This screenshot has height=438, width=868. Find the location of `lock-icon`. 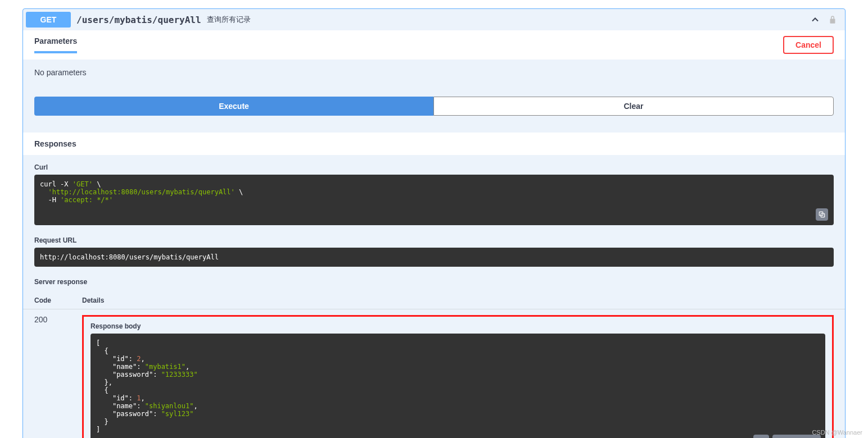

lock-icon is located at coordinates (833, 20).